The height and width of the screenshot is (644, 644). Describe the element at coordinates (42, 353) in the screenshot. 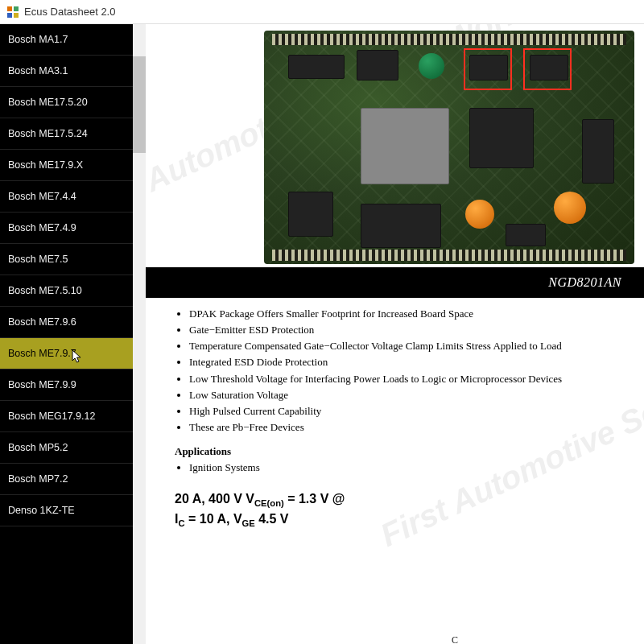

I see `sidebar-item-label: Bosch ME7.9.7` at that location.